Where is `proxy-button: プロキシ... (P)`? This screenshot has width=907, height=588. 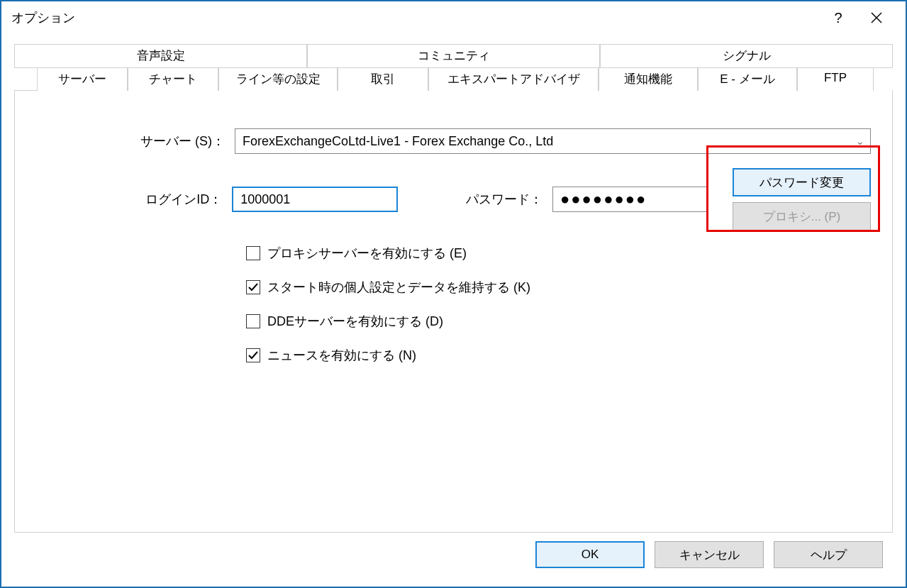 proxy-button: プロキシ... (P) is located at coordinates (801, 216).